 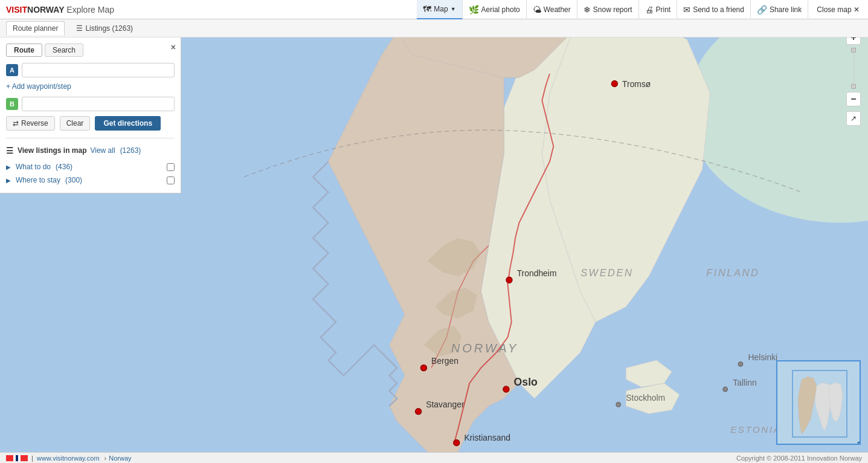 What do you see at coordinates (854, 78) in the screenshot?
I see `zoom-controls: + − ↗` at bounding box center [854, 78].